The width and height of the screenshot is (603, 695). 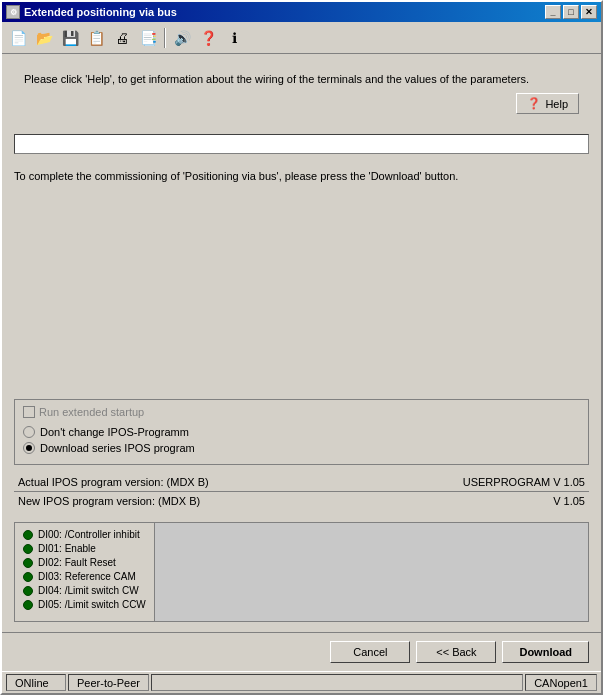 I want to click on print-button: 🖨, so click(x=122, y=38).